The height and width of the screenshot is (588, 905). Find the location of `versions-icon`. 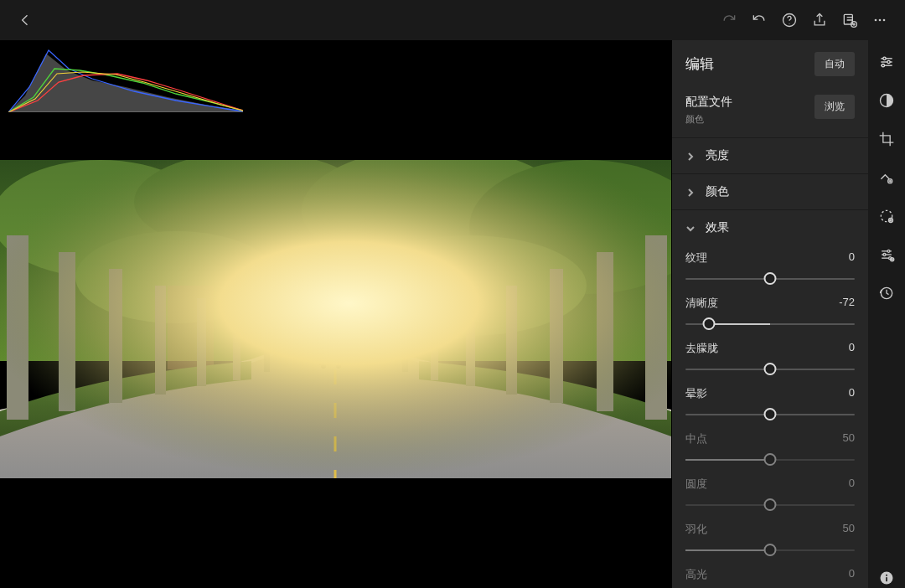

versions-icon is located at coordinates (887, 293).